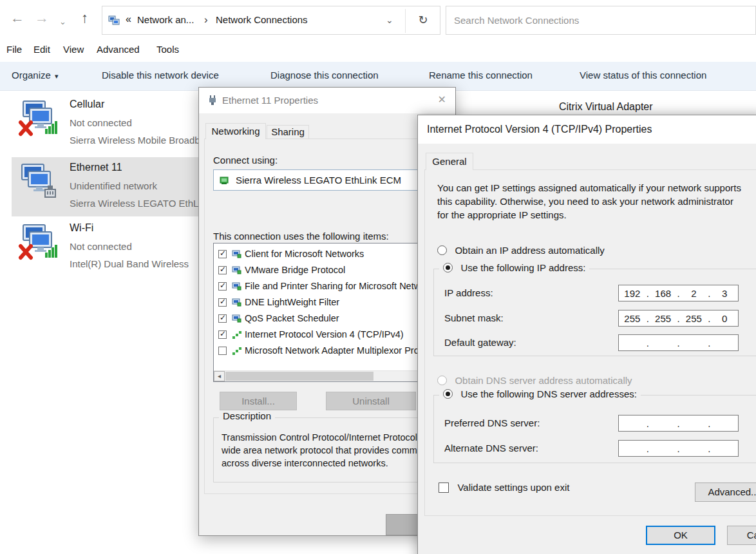 Image resolution: width=756 pixels, height=554 pixels. I want to click on ip-address-label: IP address:, so click(469, 292).